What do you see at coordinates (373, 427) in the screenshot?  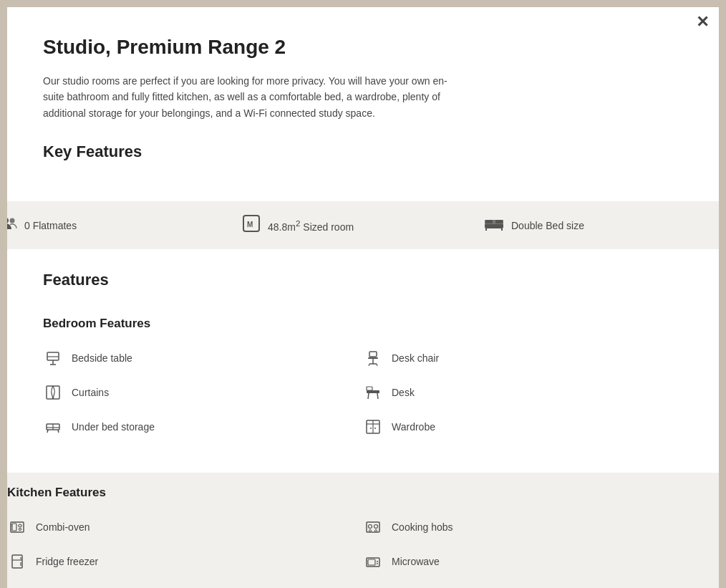 I see `wardrobe-icon` at bounding box center [373, 427].